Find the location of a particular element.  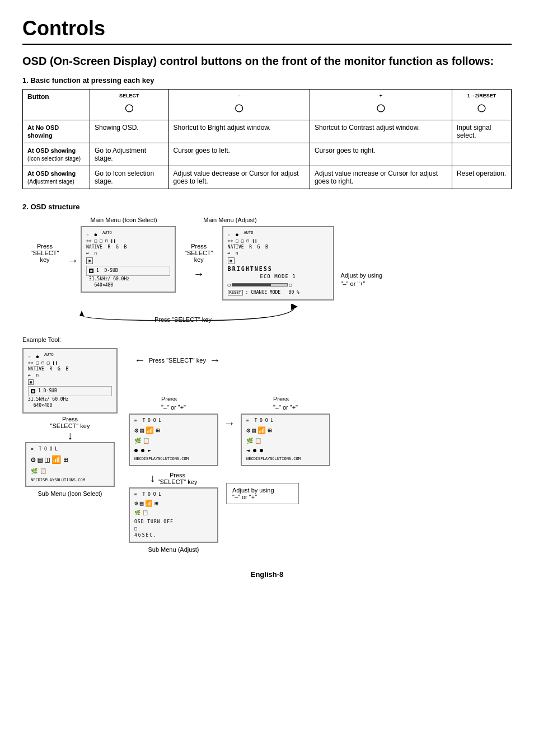

main-menu-adjust-label: Main Menu (Adjust) is located at coordinates (229, 220).